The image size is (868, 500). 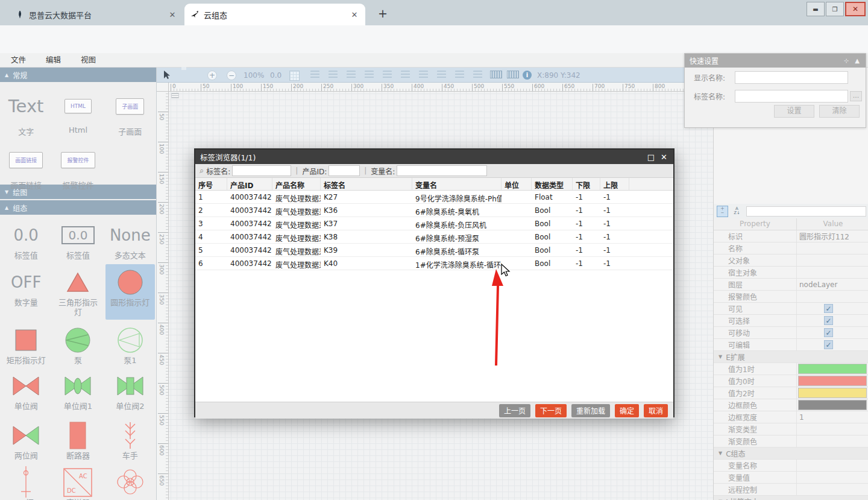 What do you see at coordinates (344, 171) in the screenshot?
I see `product-search-input` at bounding box center [344, 171].